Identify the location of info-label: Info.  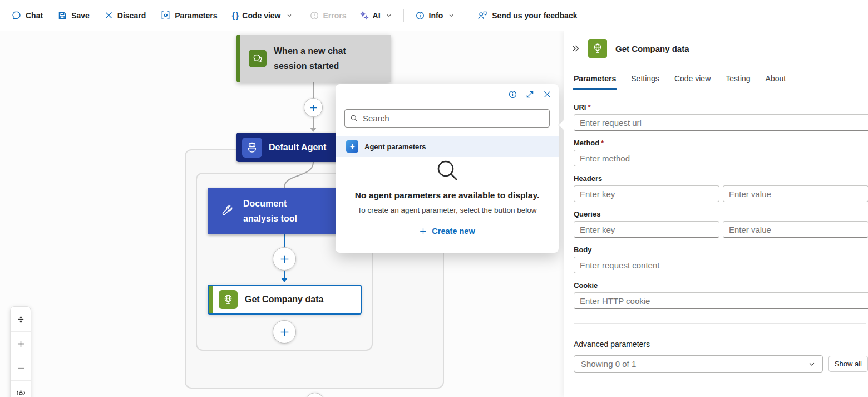
(436, 16).